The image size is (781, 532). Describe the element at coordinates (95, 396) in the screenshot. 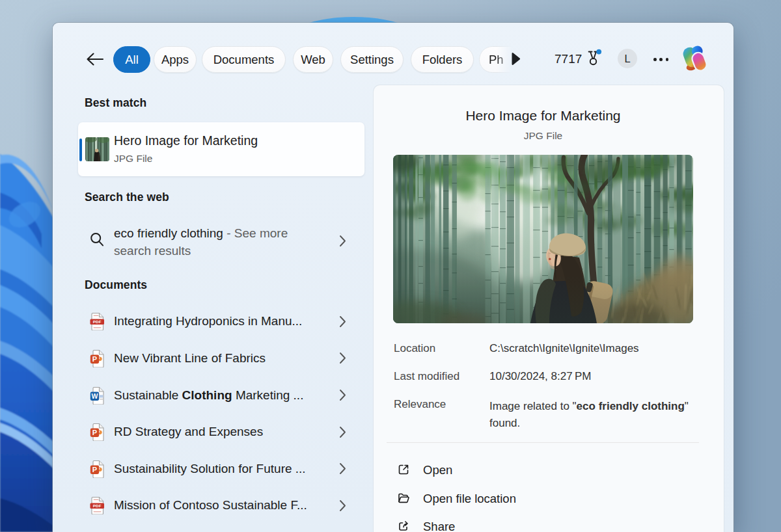

I see `svg-text: W` at that location.